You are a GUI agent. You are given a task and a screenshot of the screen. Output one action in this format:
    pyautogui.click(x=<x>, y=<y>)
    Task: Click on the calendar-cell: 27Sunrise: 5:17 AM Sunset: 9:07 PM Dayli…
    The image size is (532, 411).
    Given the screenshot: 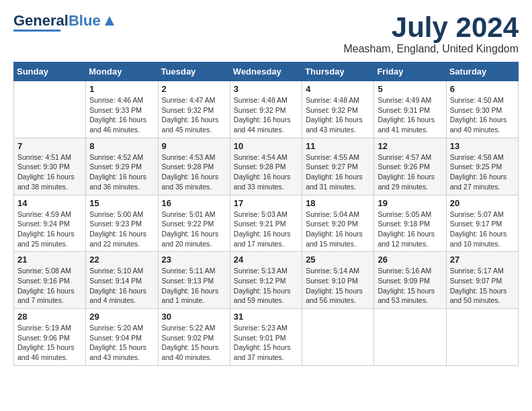 What is the action you would take?
    pyautogui.click(x=482, y=281)
    